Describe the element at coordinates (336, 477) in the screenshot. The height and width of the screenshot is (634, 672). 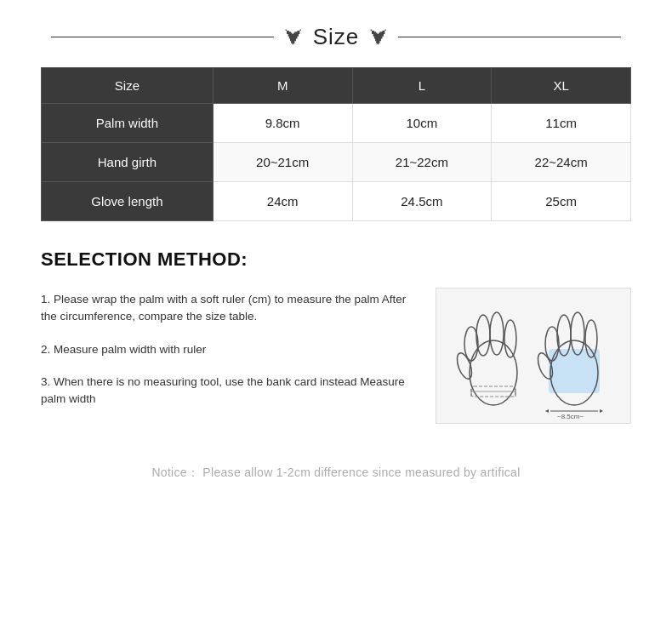
I see `notice-row: Notice： Please allow 1-2cm difference si…` at that location.